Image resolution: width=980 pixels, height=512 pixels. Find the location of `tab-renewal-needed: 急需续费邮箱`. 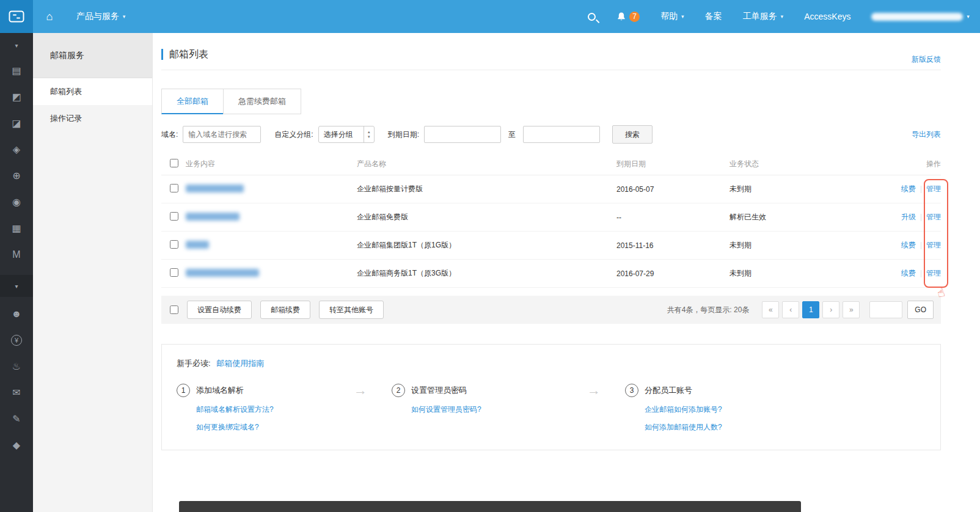

tab-renewal-needed: 急需续费邮箱 is located at coordinates (262, 101).